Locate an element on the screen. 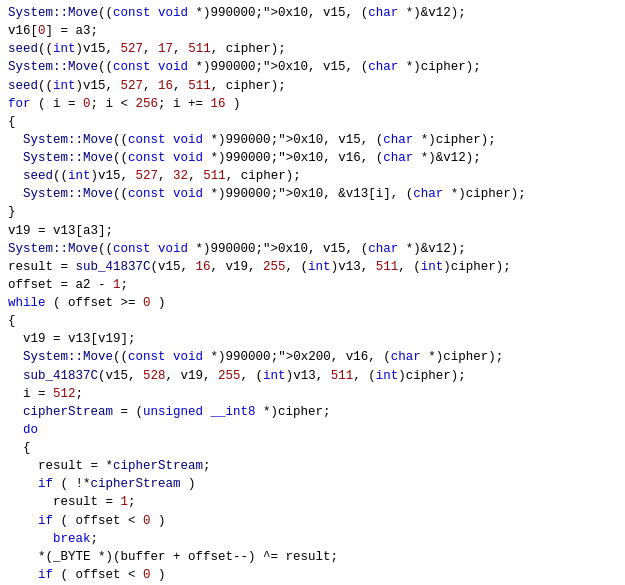 This screenshot has width=625, height=585. code-line: do is located at coordinates (312, 430).